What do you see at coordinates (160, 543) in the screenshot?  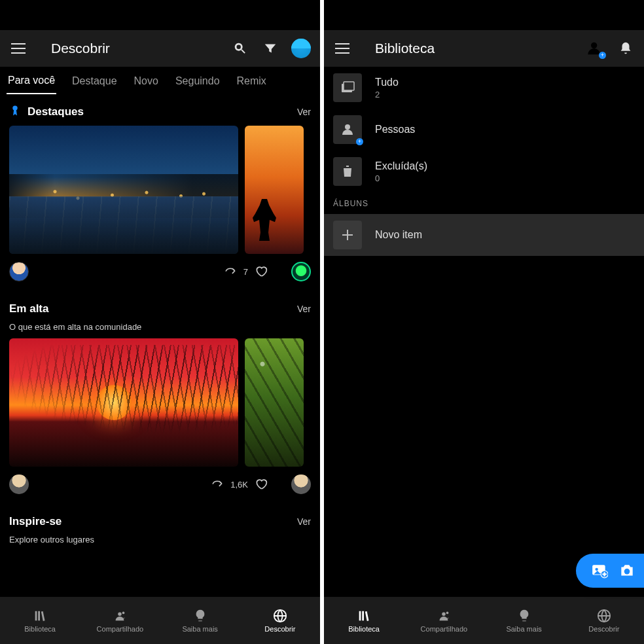 I see `section-subtitle: Explore outros lugares` at bounding box center [160, 543].